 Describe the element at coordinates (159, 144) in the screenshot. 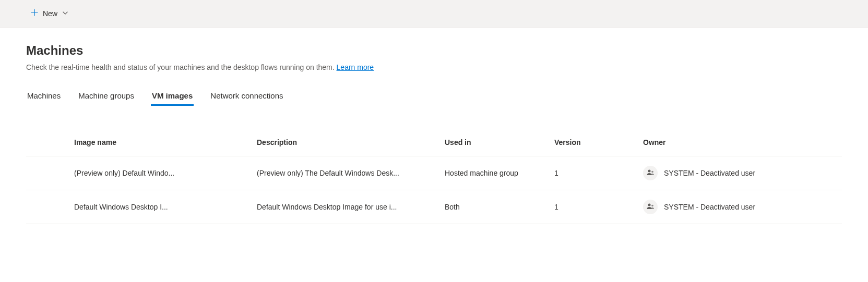

I see `col-header-name: Image name` at that location.